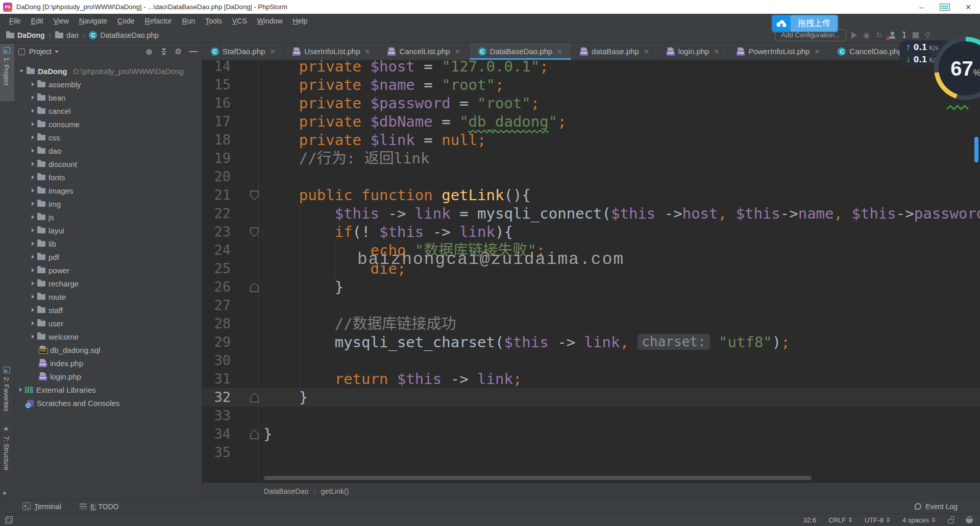 The image size is (980, 526). I want to click on tree-item-css: css, so click(108, 137).